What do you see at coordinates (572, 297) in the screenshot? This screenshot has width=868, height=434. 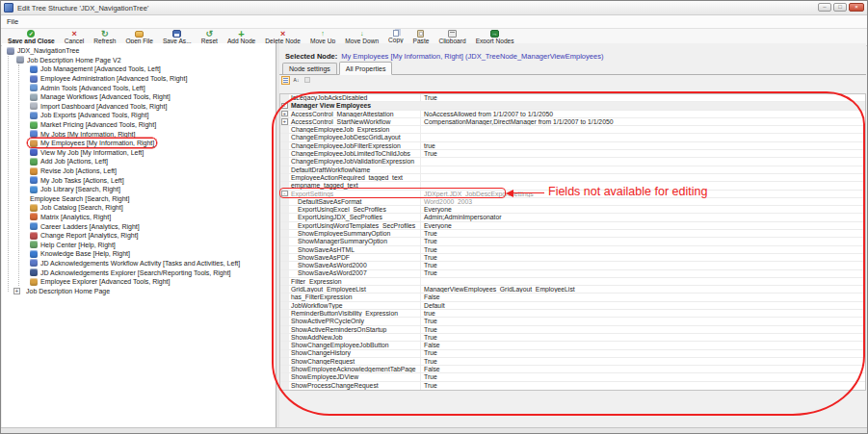 I see `grid-row-has-filterexpression: has_FilterExpressionFalse` at bounding box center [572, 297].